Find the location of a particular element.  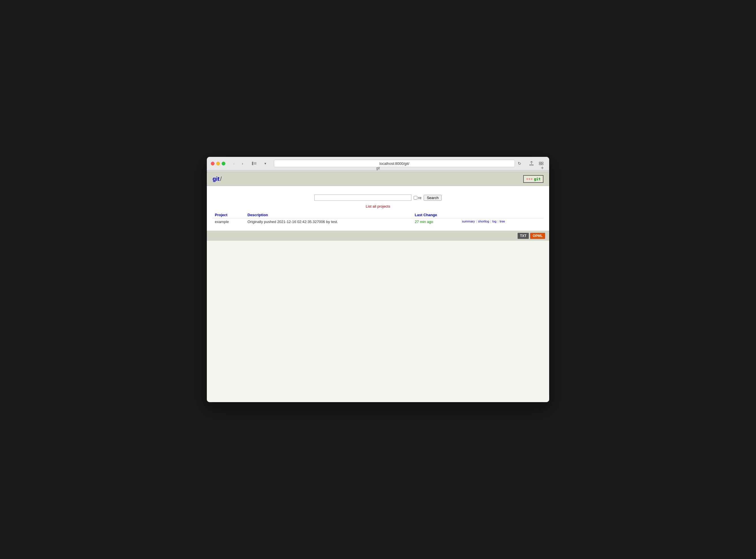

project-name-cell: example is located at coordinates (229, 222).